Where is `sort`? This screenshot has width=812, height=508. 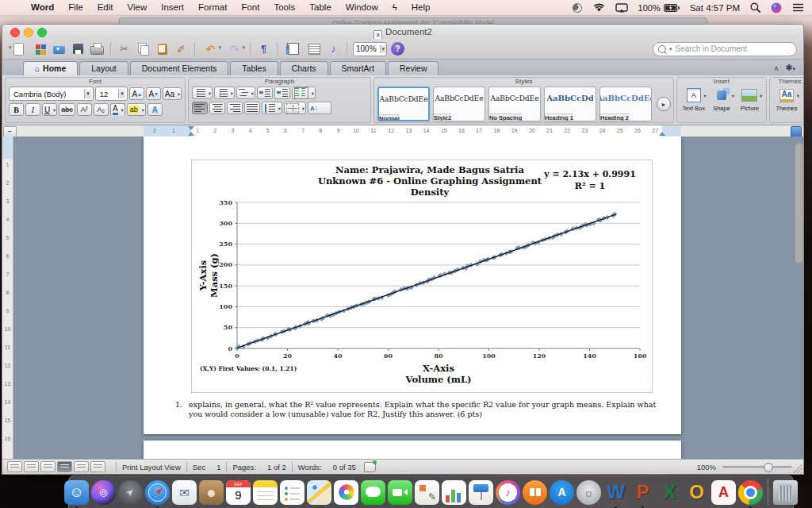 sort is located at coordinates (320, 108).